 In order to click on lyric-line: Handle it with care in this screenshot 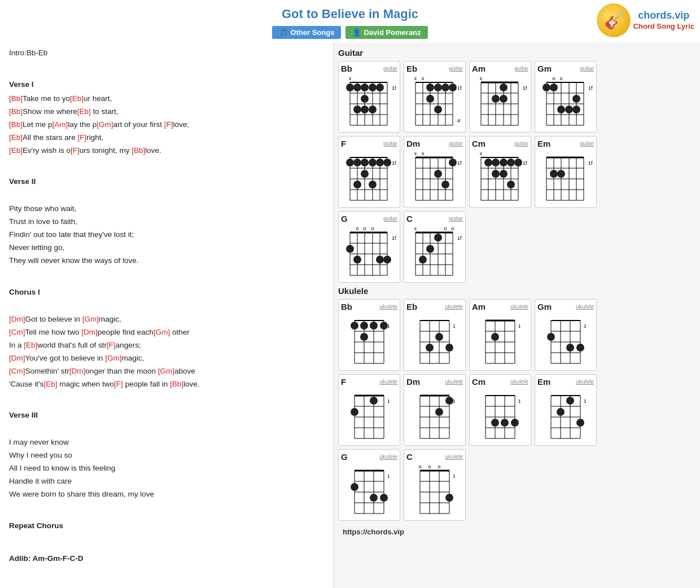, I will do `click(167, 482)`.